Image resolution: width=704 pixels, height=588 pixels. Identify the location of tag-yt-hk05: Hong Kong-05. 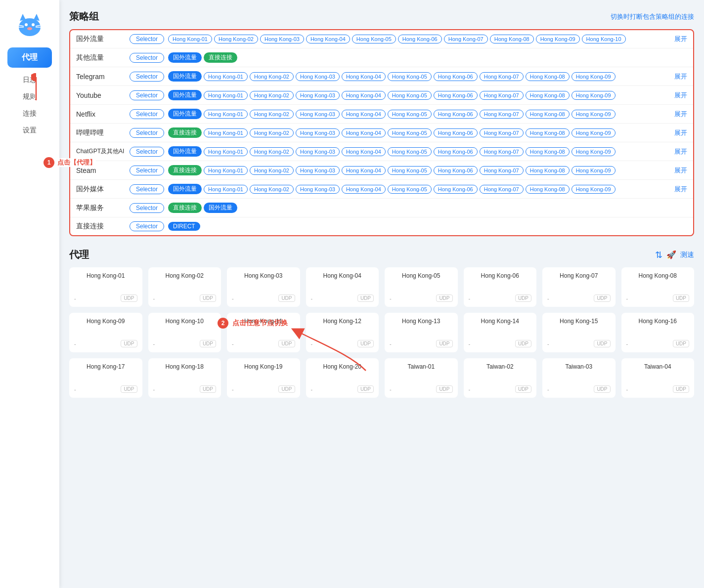
(409, 95).